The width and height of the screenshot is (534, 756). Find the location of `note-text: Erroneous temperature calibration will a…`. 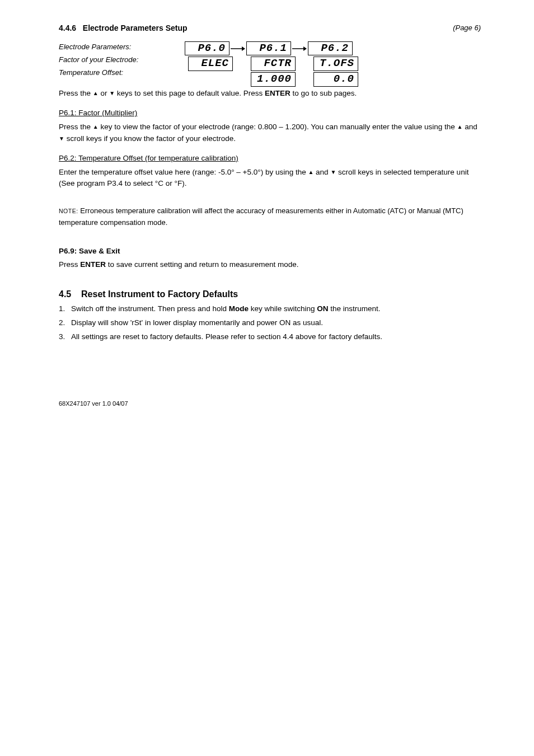

note-text: Erroneous temperature calibration will a… is located at coordinates (261, 217).